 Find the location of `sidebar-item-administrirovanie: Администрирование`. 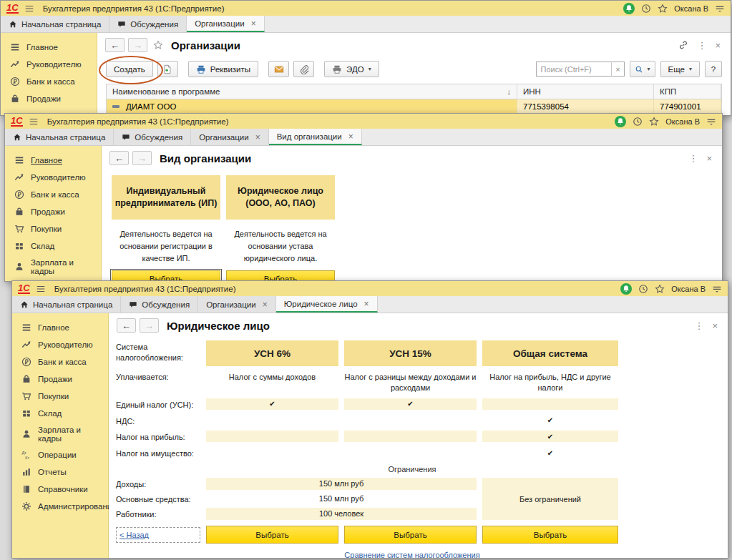

sidebar-item-administrirovanie: Администрирование is located at coordinates (60, 506).